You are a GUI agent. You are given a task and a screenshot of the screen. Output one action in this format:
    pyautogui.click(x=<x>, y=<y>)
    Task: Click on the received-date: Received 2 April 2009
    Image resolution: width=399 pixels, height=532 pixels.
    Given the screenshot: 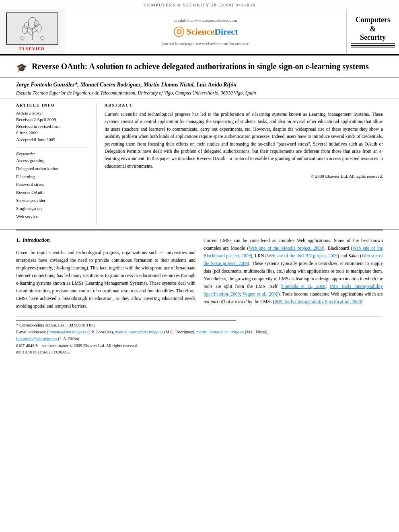 What is the action you would take?
    pyautogui.click(x=53, y=120)
    